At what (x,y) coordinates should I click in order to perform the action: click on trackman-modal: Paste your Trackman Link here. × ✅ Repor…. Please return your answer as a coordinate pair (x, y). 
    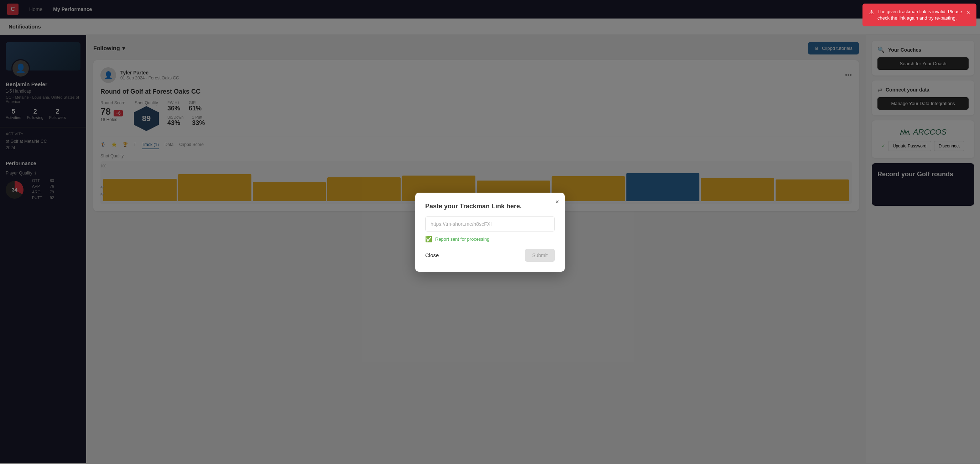
    Looking at the image, I should click on (490, 232).